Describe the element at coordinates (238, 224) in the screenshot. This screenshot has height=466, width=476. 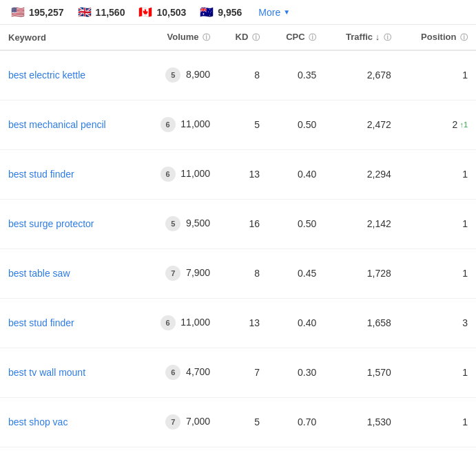
I see `table-row: best surge protector 5 9,500160.502,1421` at that location.